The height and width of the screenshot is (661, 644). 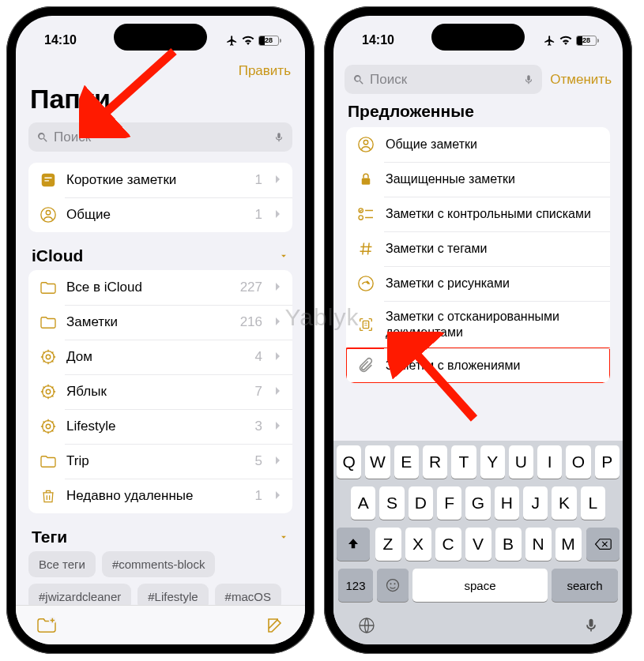 I want to click on key-w: W, so click(x=378, y=462).